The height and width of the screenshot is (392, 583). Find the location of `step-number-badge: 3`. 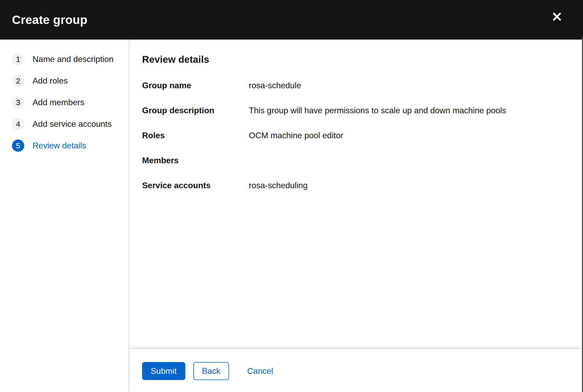

step-number-badge: 3 is located at coordinates (18, 103).